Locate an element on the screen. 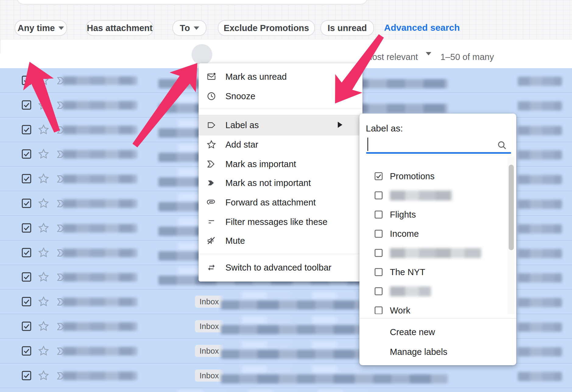 Image resolution: width=572 pixels, height=392 pixels. menu-item-mark-not-important: Mark as not important is located at coordinates (281, 183).